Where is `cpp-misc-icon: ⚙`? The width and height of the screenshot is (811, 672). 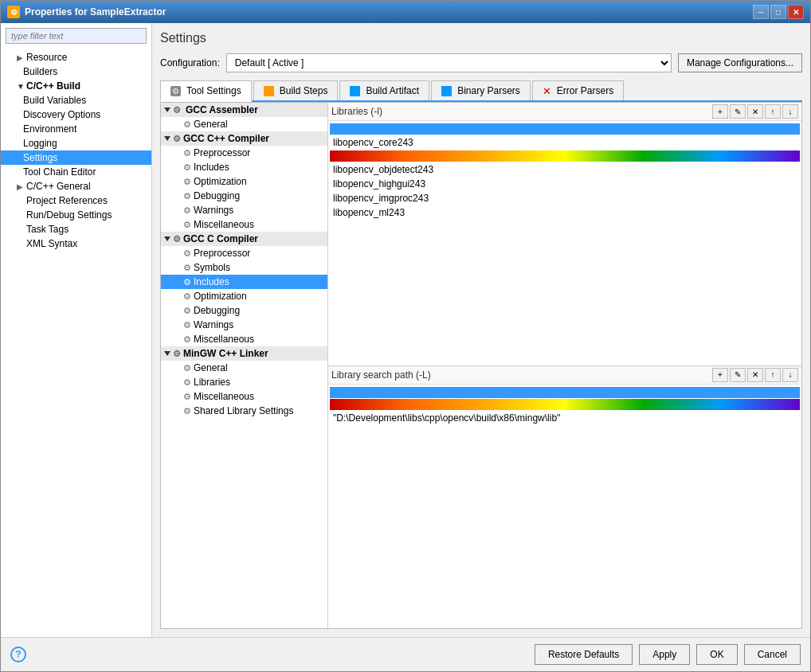
cpp-misc-icon: ⚙ is located at coordinates (187, 225).